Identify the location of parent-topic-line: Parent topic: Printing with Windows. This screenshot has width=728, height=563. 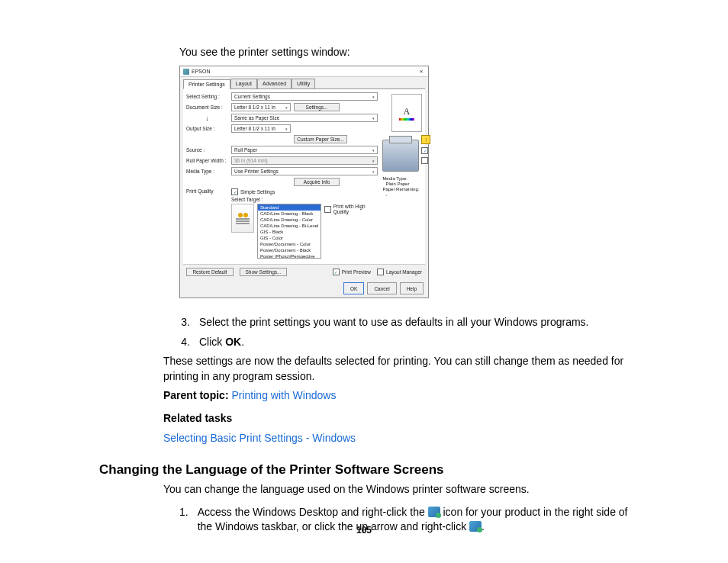
(400, 396).